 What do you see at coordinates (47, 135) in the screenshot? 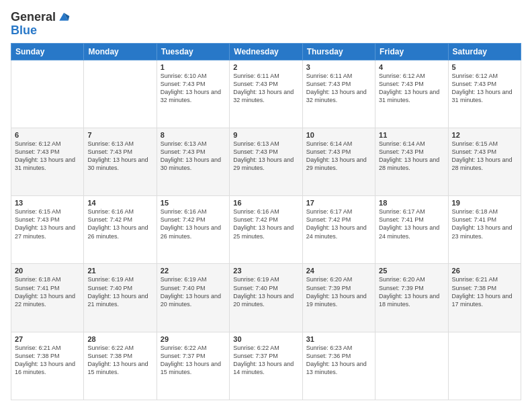
I see `day-number: 6` at bounding box center [47, 135].